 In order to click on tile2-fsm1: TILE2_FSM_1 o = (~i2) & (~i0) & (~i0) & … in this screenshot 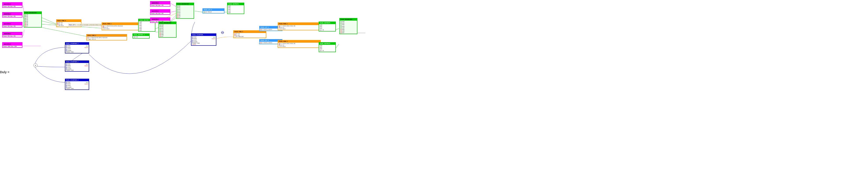, I will do `click(299, 26)`.